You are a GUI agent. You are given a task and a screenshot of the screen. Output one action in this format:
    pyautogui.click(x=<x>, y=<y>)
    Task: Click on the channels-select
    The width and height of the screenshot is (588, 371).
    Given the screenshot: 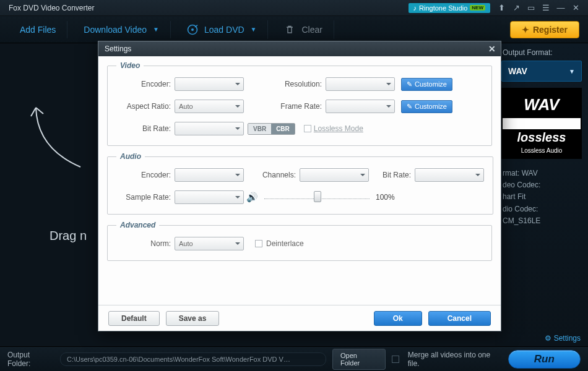 What is the action you would take?
    pyautogui.click(x=334, y=175)
    